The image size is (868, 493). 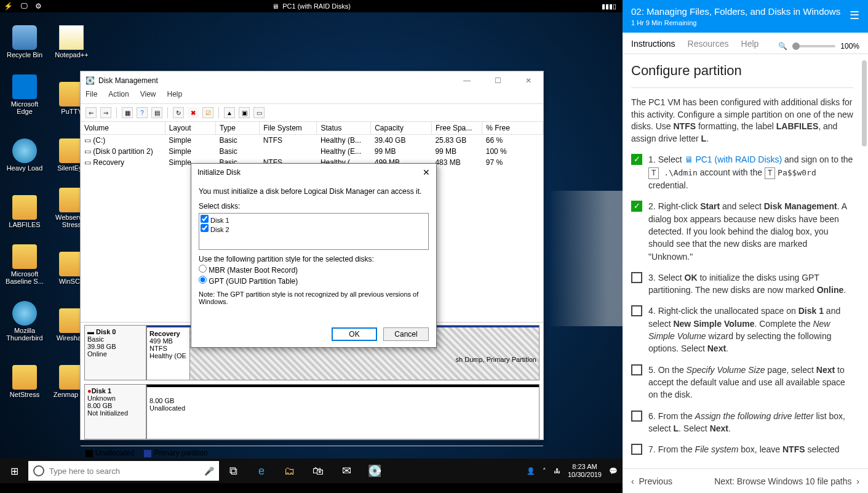 What do you see at coordinates (312, 453) in the screenshot?
I see `dm-legend: Unallocated Primary partition` at bounding box center [312, 453].